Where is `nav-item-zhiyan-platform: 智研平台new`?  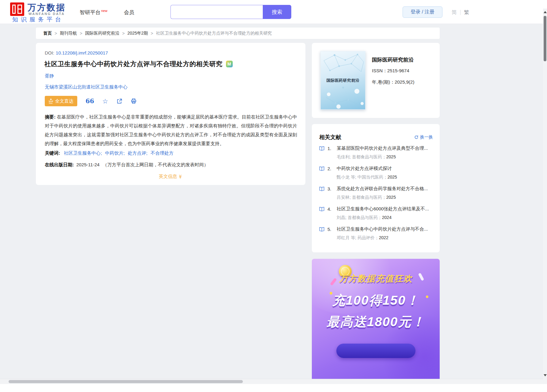 nav-item-zhiyan-platform: 智研平台new is located at coordinates (94, 12).